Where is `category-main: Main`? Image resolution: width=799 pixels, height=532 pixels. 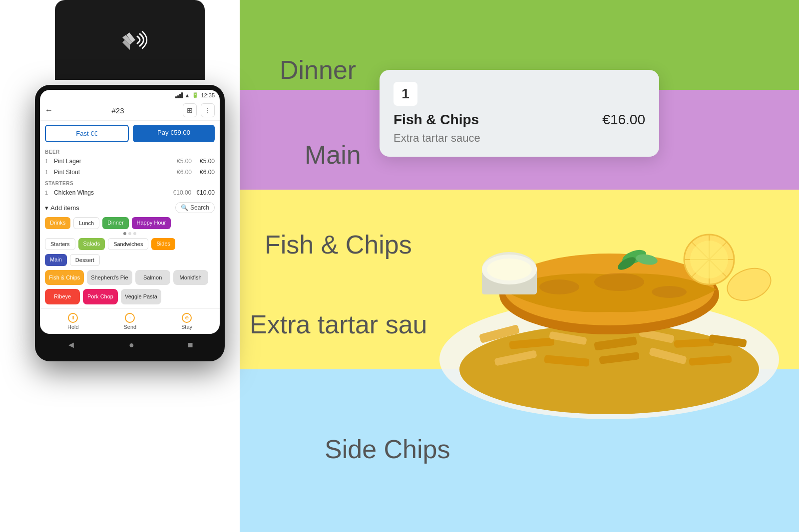
category-main: Main is located at coordinates (56, 260).